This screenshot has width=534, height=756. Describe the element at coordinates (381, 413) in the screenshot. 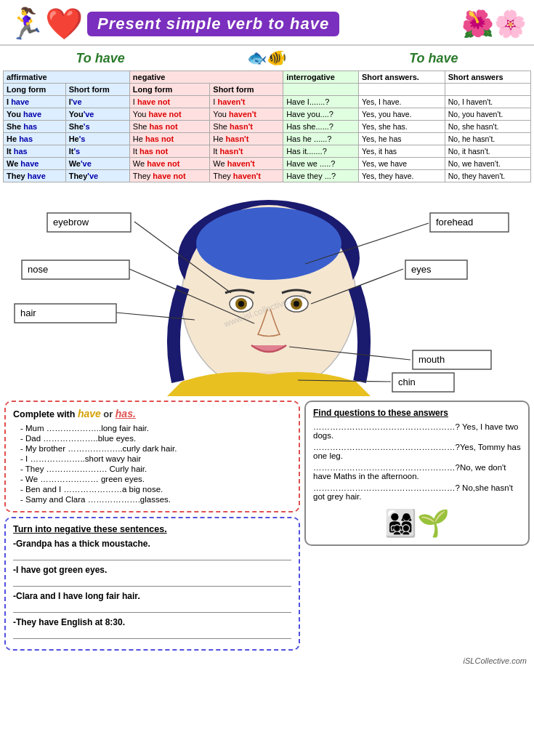

I see `ex3-title-text: Find questions to these answers` at that location.